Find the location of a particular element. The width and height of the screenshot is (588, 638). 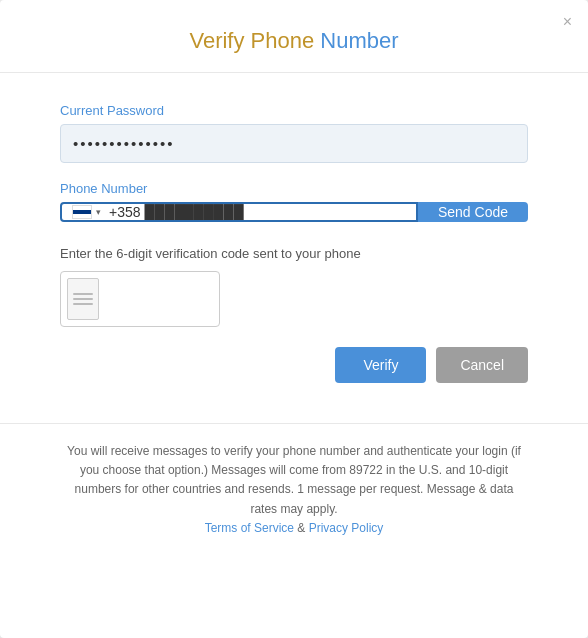

phone-input-wrapper: ▾ is located at coordinates (239, 212).